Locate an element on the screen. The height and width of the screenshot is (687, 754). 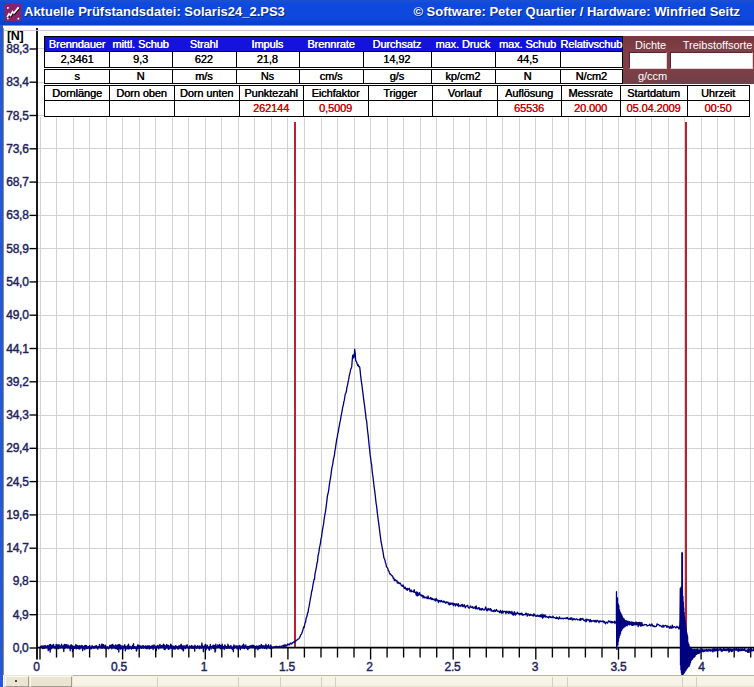
svg-text: 0 is located at coordinates (36, 667).